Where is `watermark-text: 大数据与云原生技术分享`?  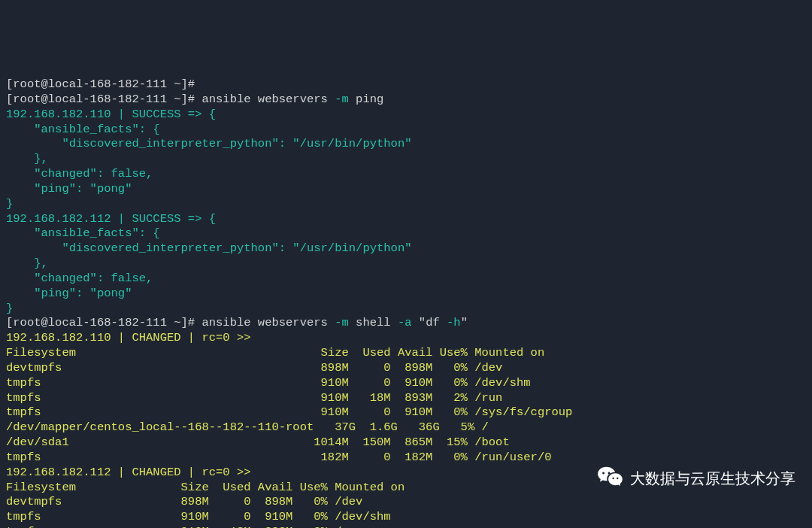
watermark-text: 大数据与云原生技术分享 is located at coordinates (713, 479).